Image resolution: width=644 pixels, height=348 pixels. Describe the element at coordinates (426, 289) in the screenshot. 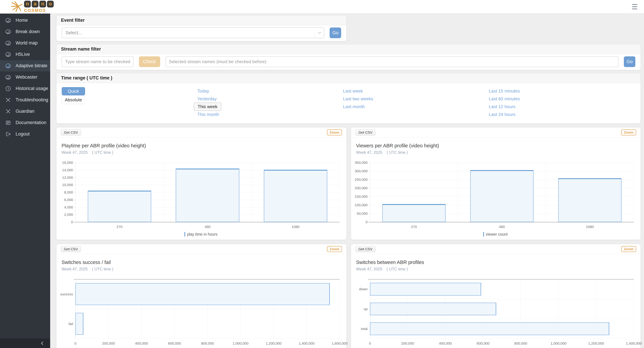

I see `bar-down` at that location.